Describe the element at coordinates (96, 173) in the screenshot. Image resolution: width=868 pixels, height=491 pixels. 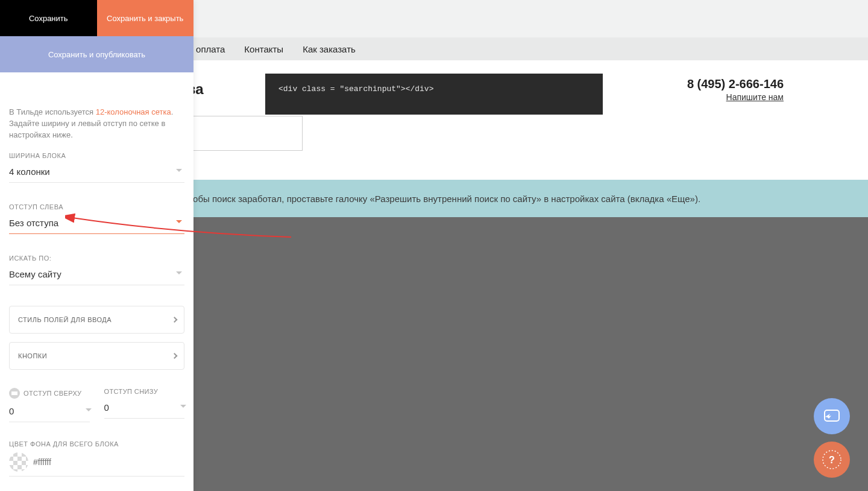
I see `block-width-select: 4 колонки` at that location.